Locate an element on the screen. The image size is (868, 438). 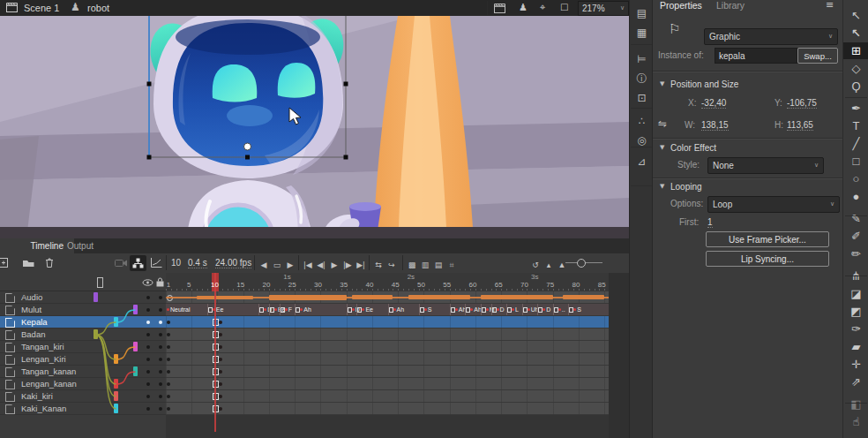
link-wh-icon: ⇋ is located at coordinates (662, 124).